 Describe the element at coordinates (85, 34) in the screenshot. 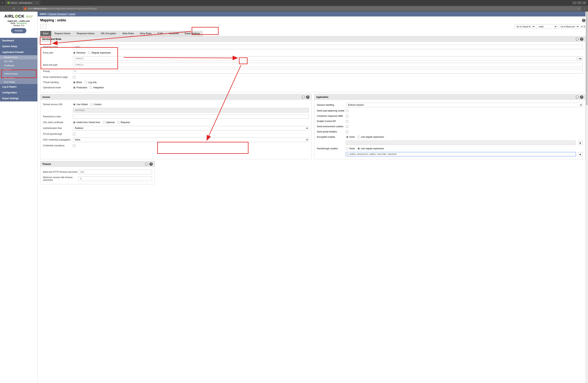

I see `tab-response-actions: Response Actions` at that location.